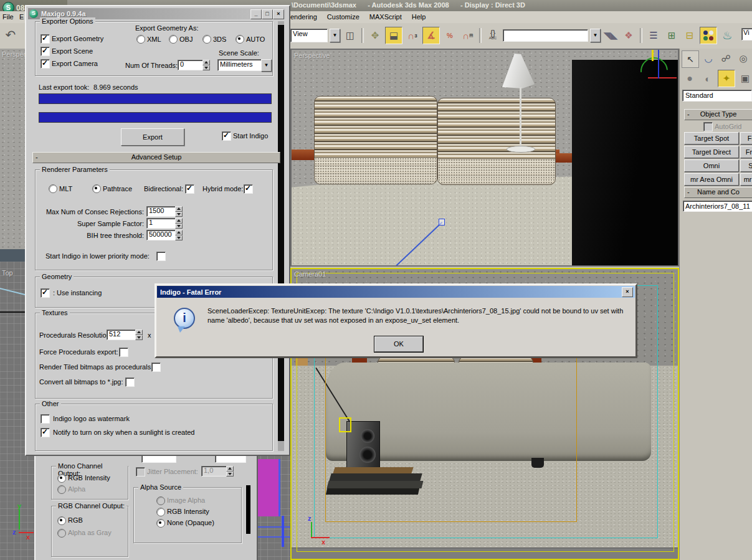 The image size is (752, 560). I want to click on export-geometry-checkbox, so click(45, 39).